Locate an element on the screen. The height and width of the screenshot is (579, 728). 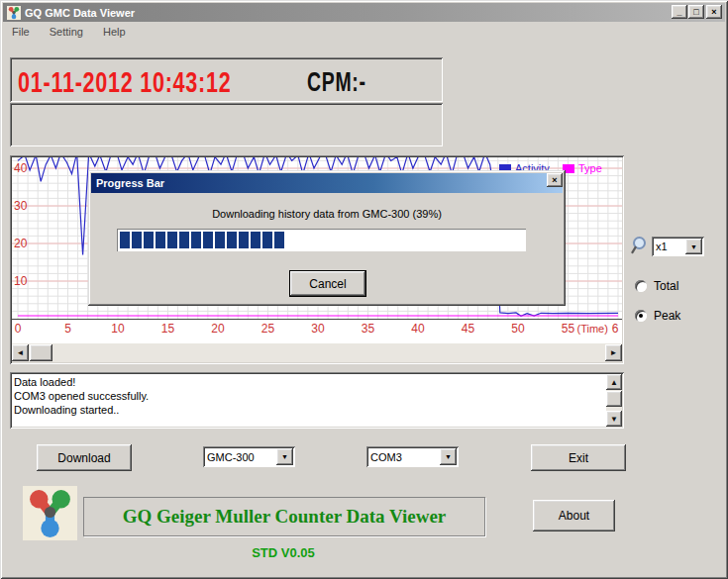
scroll-right-button: ► is located at coordinates (614, 352).